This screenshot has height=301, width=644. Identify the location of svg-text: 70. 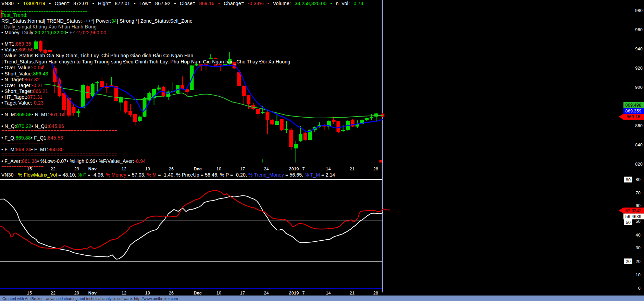
(638, 193).